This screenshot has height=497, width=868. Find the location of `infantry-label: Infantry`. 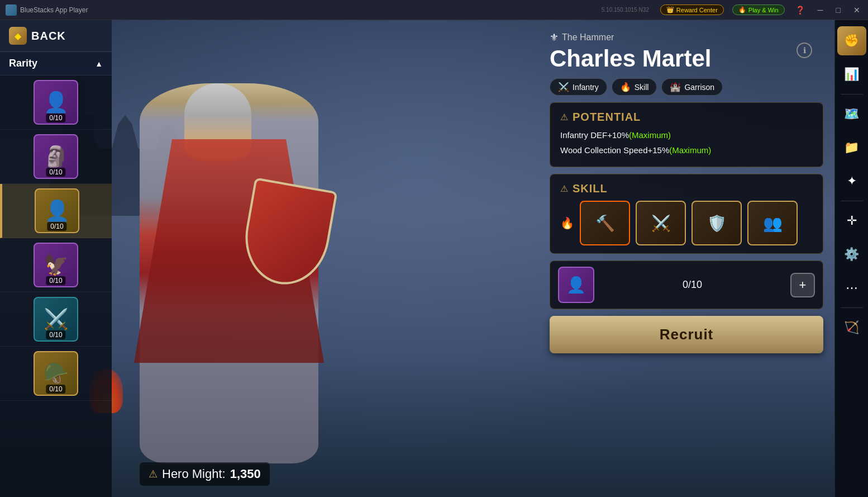

infantry-label: Infantry is located at coordinates (585, 87).